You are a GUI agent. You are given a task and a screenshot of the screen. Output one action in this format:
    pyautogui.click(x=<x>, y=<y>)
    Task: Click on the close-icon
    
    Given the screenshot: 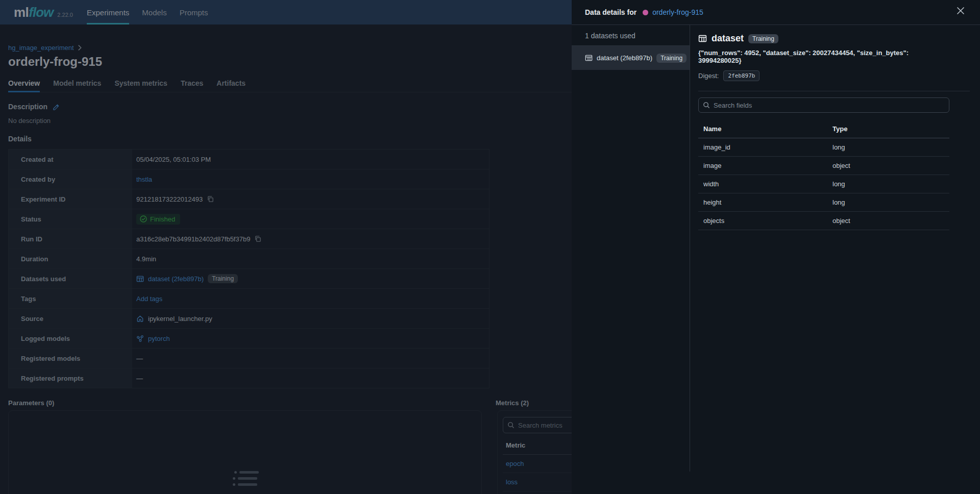 What is the action you would take?
    pyautogui.click(x=961, y=11)
    